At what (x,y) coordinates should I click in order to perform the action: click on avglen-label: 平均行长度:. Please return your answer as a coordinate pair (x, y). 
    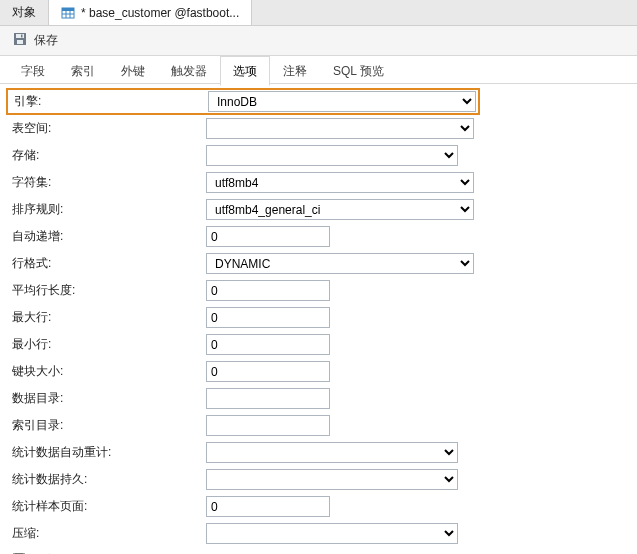
    Looking at the image, I should click on (108, 290).